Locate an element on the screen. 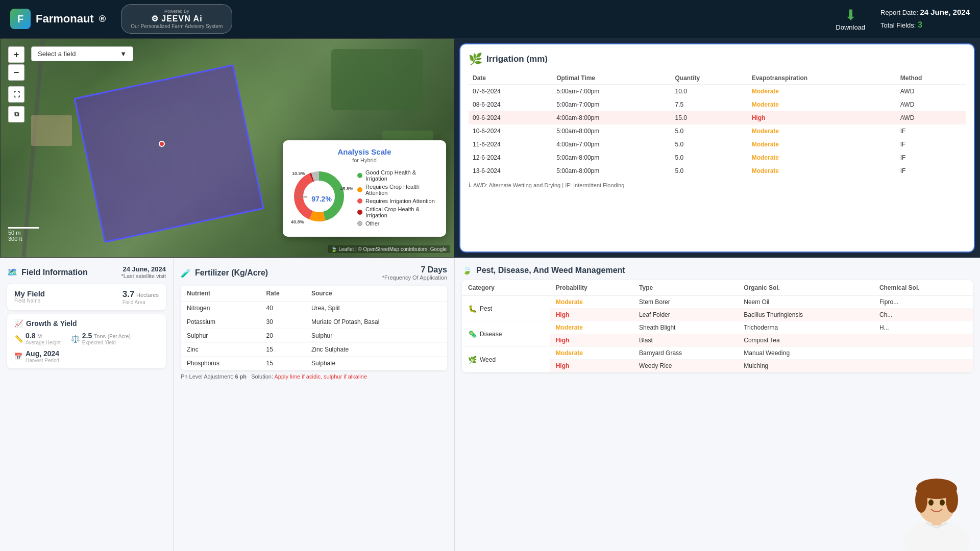 This screenshot has width=980, height=551. fertilizer-row: Phosphorus 15 Sulphate is located at coordinates (314, 363).